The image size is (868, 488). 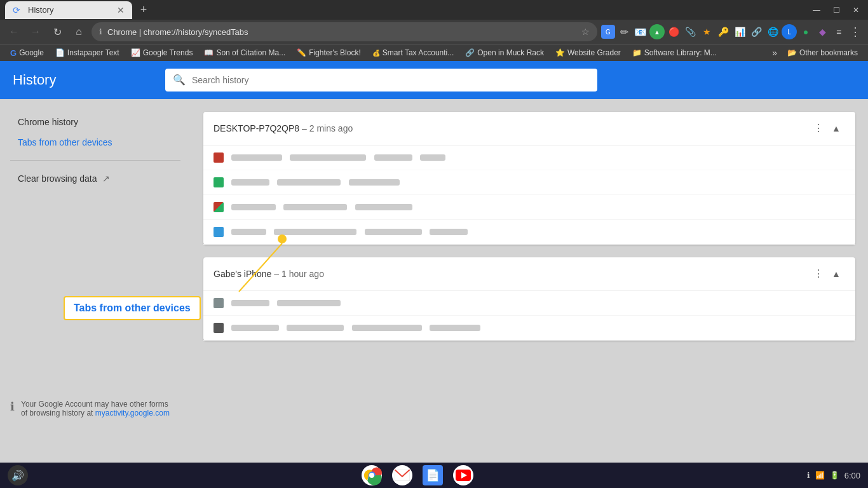 I want to click on chrome-history-label: Chrome history, so click(x=48, y=122).